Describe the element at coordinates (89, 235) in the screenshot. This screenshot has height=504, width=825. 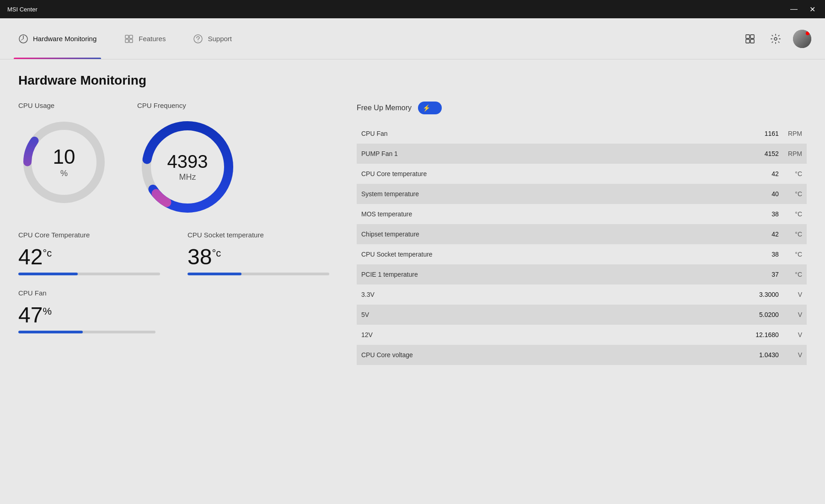
I see `cpu-core-temp-label: CPU Core Temperature` at that location.